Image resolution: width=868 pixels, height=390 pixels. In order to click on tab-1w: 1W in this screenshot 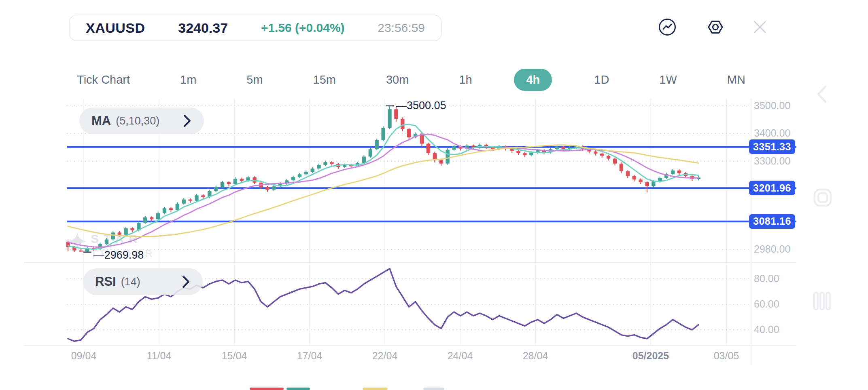, I will do `click(668, 80)`.